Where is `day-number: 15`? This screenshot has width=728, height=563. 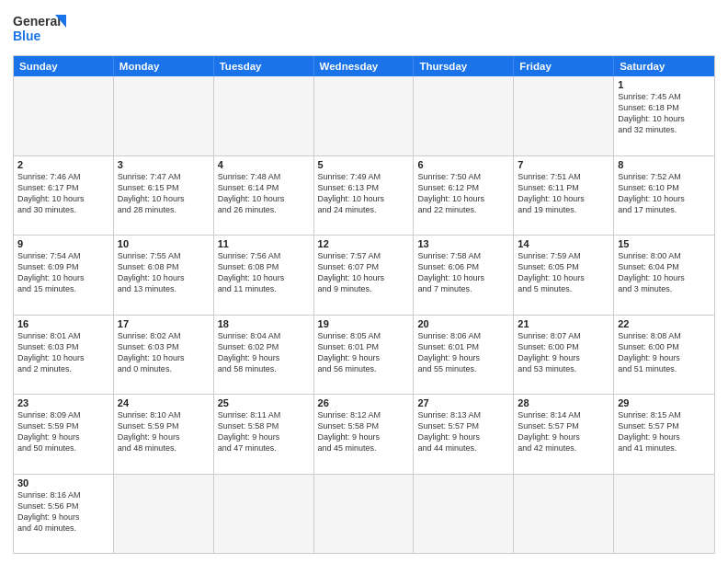 day-number: 15 is located at coordinates (664, 244).